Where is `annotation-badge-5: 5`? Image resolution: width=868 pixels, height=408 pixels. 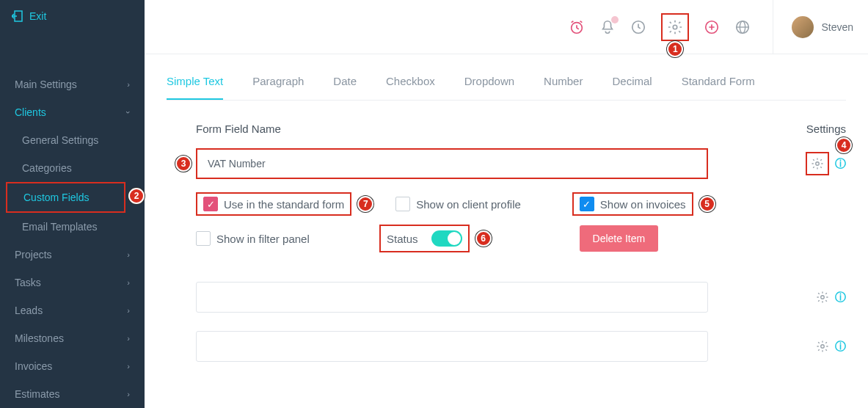 annotation-badge-5: 5 is located at coordinates (707, 204).